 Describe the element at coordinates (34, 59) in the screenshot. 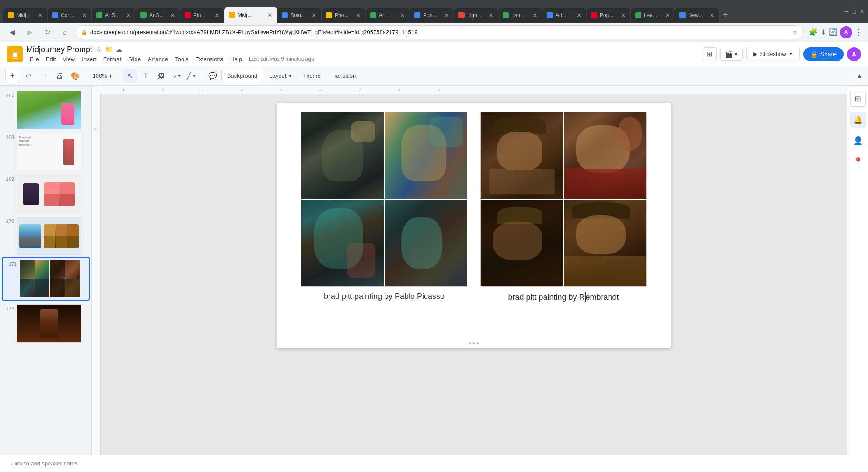

I see `menu-file: File` at that location.